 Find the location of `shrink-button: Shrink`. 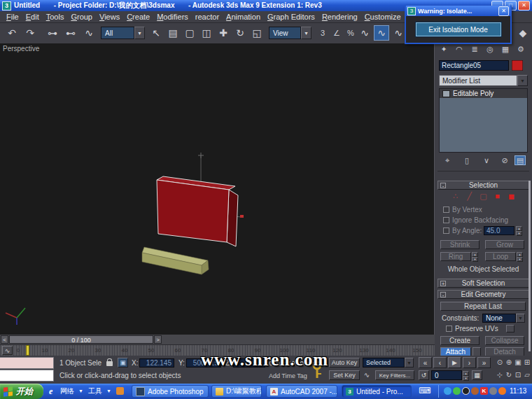

shrink-button: Shrink is located at coordinates (460, 245).